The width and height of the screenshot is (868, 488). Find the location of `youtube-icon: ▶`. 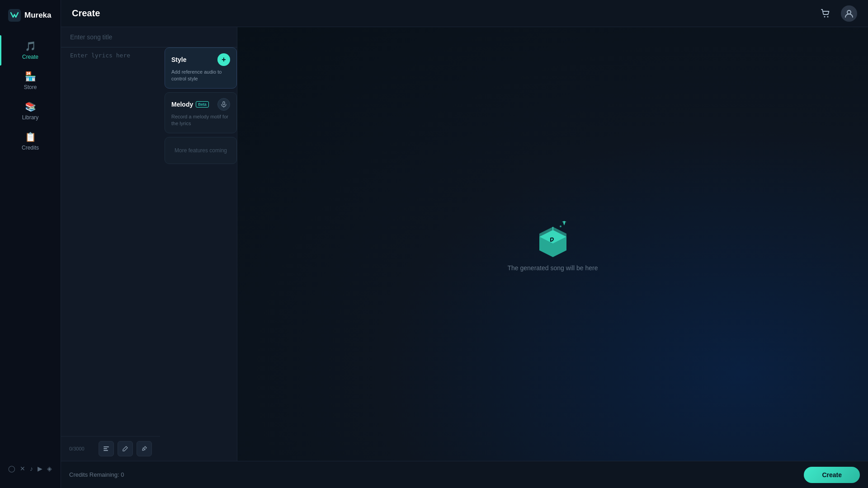

youtube-icon: ▶ is located at coordinates (40, 469).